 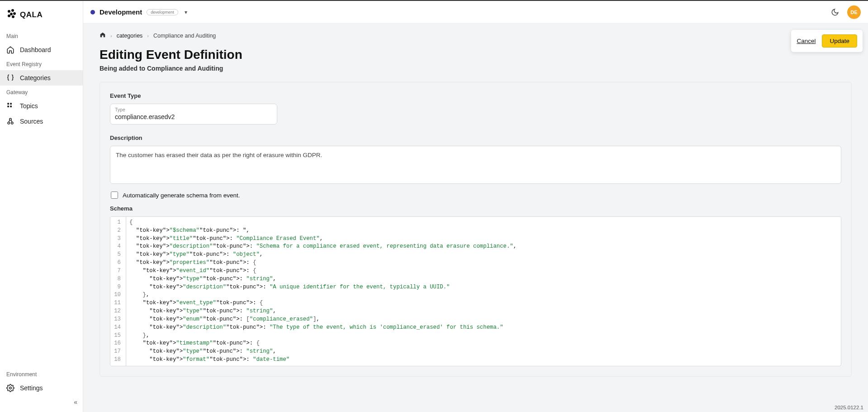 What do you see at coordinates (130, 36) in the screenshot?
I see `breadcrumb-categories: categories` at bounding box center [130, 36].